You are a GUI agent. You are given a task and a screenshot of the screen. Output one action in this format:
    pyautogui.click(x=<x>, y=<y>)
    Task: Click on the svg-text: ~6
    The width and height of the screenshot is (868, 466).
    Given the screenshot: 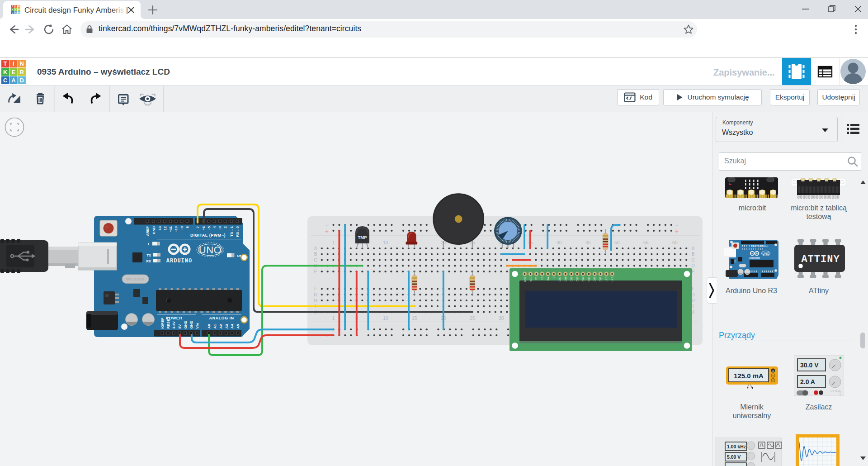 What is the action you would take?
    pyautogui.click(x=203, y=228)
    